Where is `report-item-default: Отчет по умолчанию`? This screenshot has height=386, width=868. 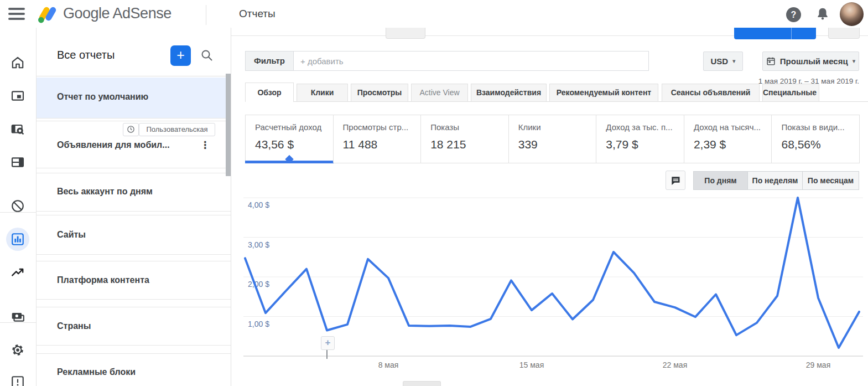
report-item-default: Отчет по умолчанию is located at coordinates (133, 98).